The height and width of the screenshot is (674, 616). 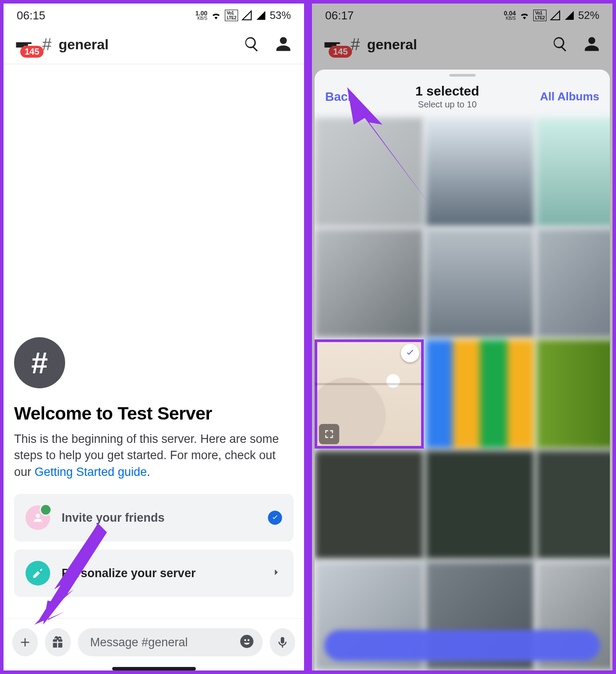 I want to click on mic-icon, so click(x=282, y=642).